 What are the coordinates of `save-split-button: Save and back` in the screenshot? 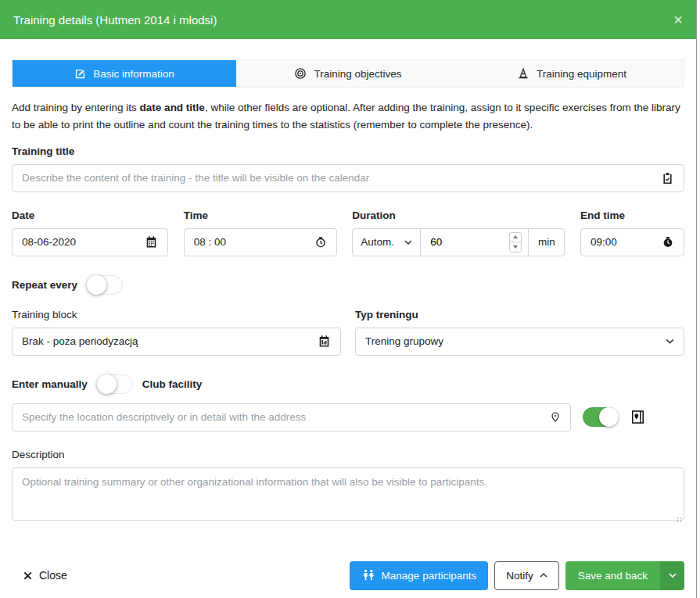 It's located at (625, 575).